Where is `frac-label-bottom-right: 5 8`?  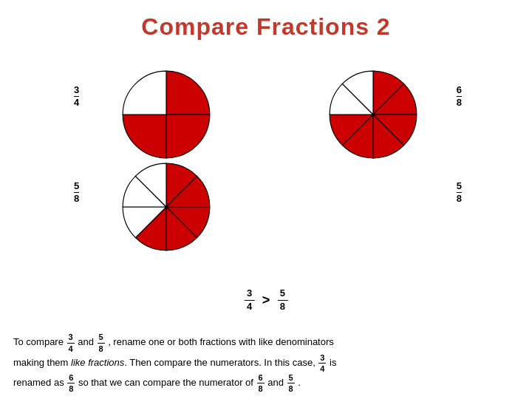
frac-label-bottom-right: 5 8 is located at coordinates (460, 193).